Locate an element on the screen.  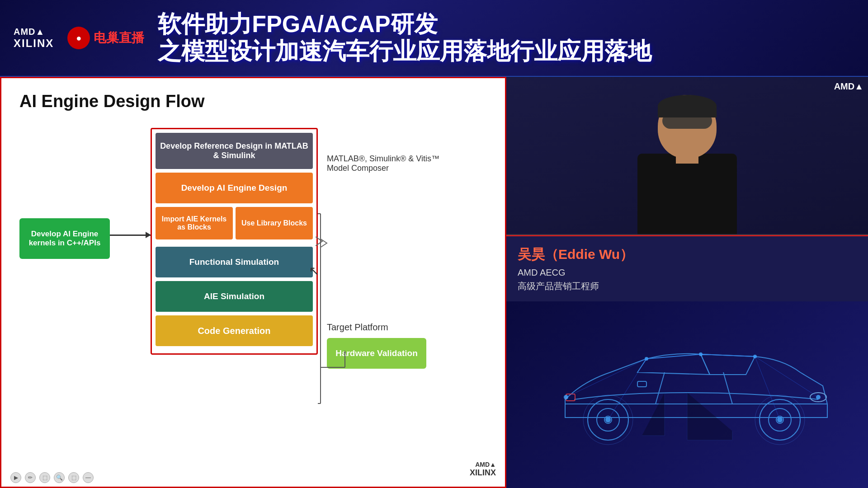
toolbar-edit-btn: ✏ is located at coordinates (30, 478).